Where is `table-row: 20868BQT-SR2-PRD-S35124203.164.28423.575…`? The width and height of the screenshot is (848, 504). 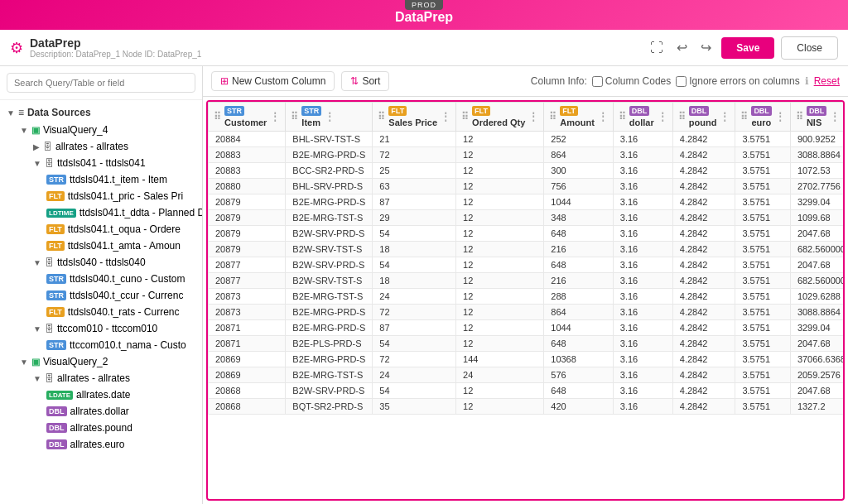 table-row: 20868BQT-SR2-PRD-S35124203.164.28423.575… is located at coordinates (527, 407).